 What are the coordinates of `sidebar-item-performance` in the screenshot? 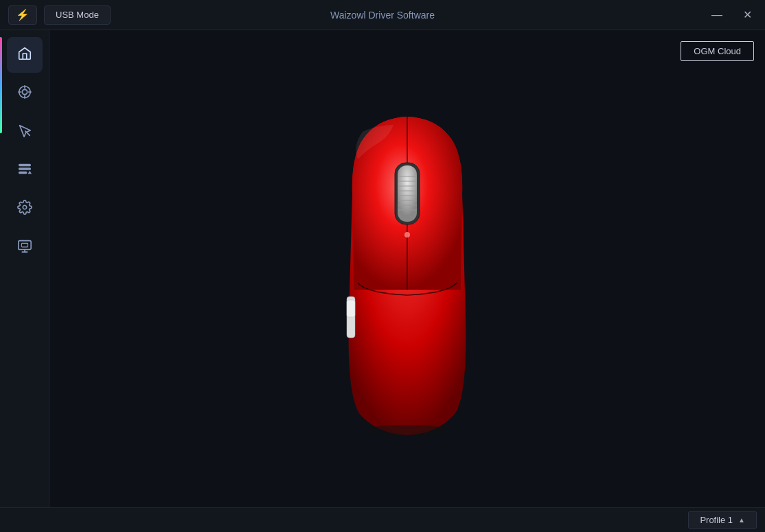 It's located at (25, 132).